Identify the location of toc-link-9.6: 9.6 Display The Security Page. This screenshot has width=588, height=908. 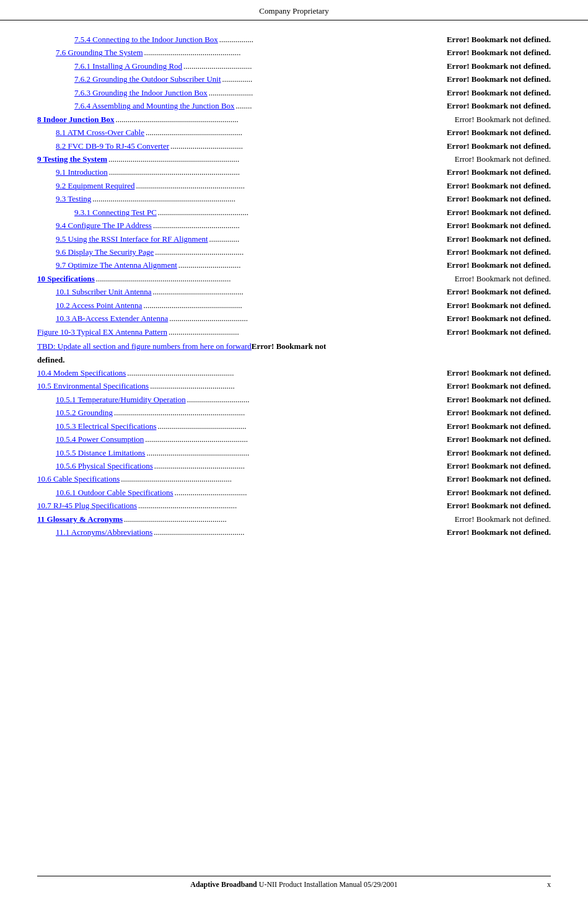
(105, 252).